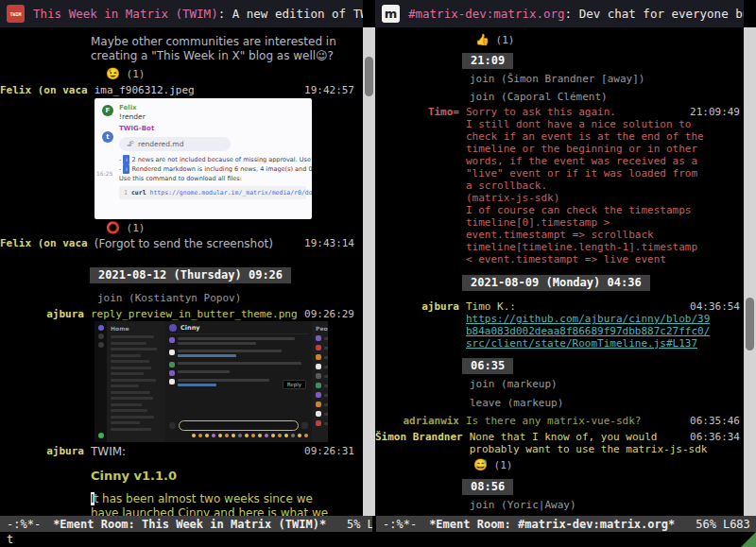  I want to click on right-window-scrollbar, so click(750, 272).